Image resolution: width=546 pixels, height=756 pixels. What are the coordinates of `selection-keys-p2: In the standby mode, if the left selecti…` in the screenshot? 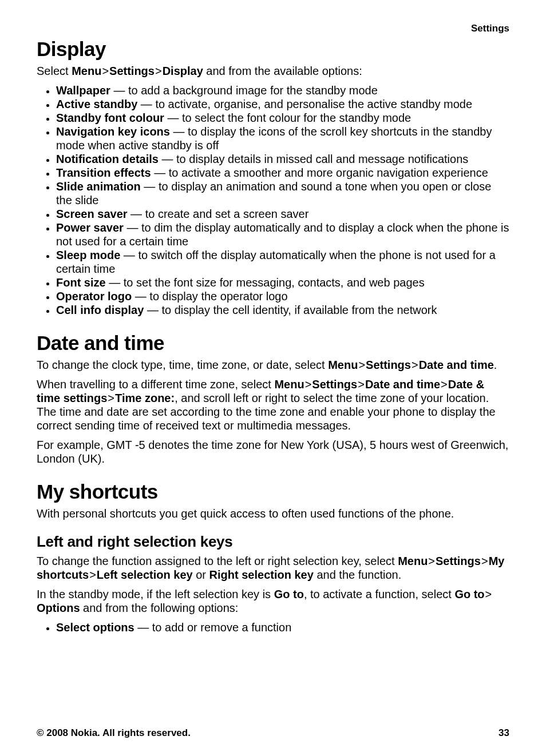 It's located at (273, 601).